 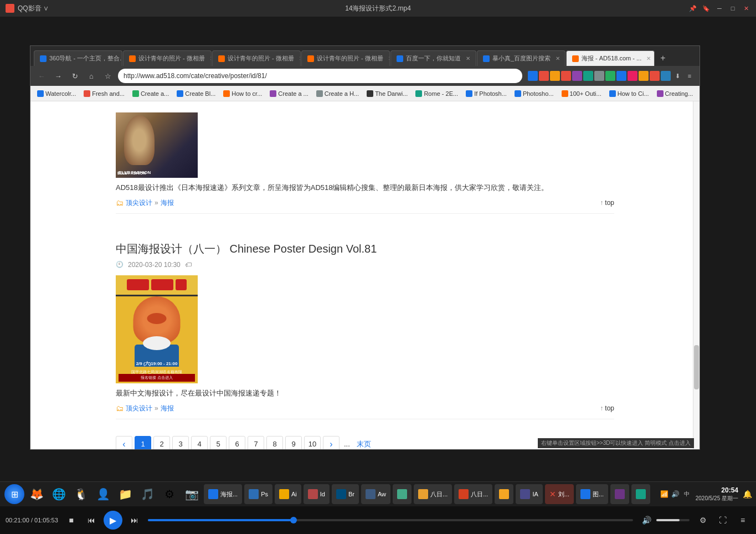 What do you see at coordinates (346, 58) in the screenshot?
I see `tab-photo3: 设计青年的照片 - 微相册 ✕` at bounding box center [346, 58].